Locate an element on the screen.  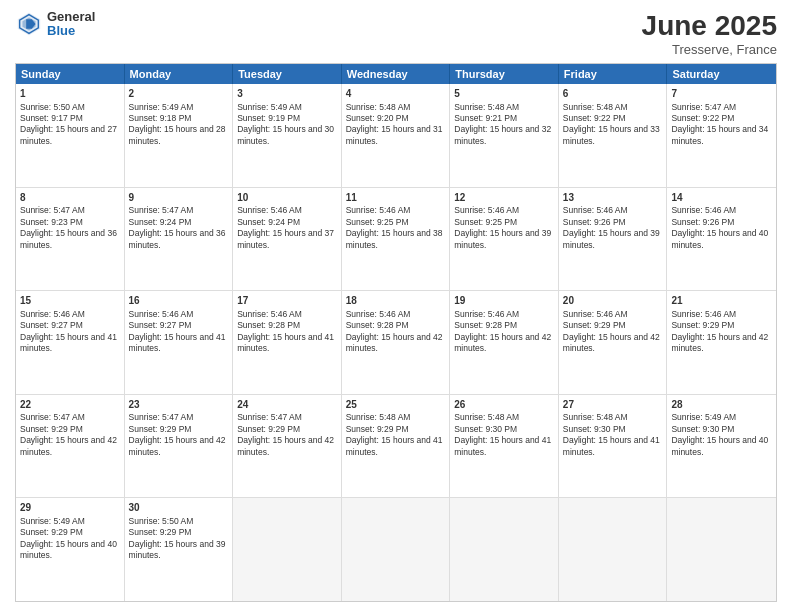
day-28: 28Sunrise: 5:49 AMSunset: 9:30 PMDayligh… is located at coordinates (722, 446).